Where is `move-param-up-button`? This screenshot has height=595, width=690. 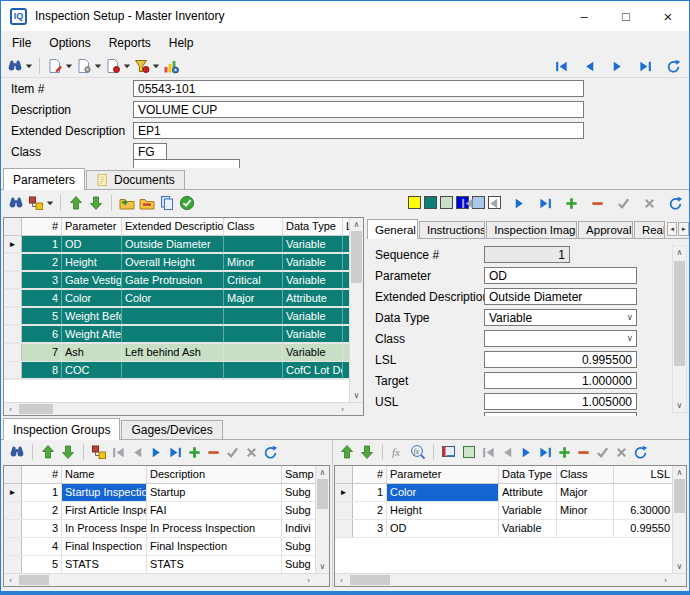
move-param-up-button is located at coordinates (347, 452).